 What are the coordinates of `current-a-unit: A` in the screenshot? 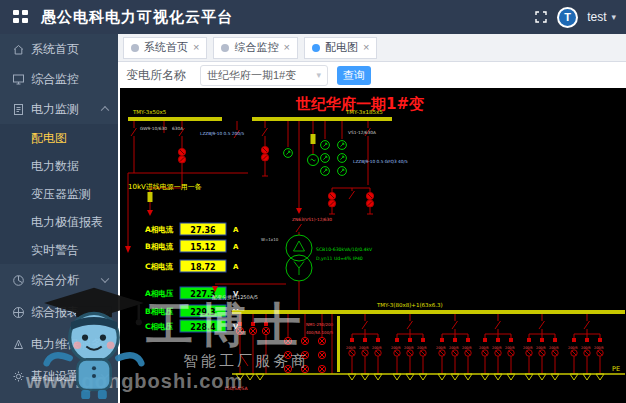 It's located at (236, 230).